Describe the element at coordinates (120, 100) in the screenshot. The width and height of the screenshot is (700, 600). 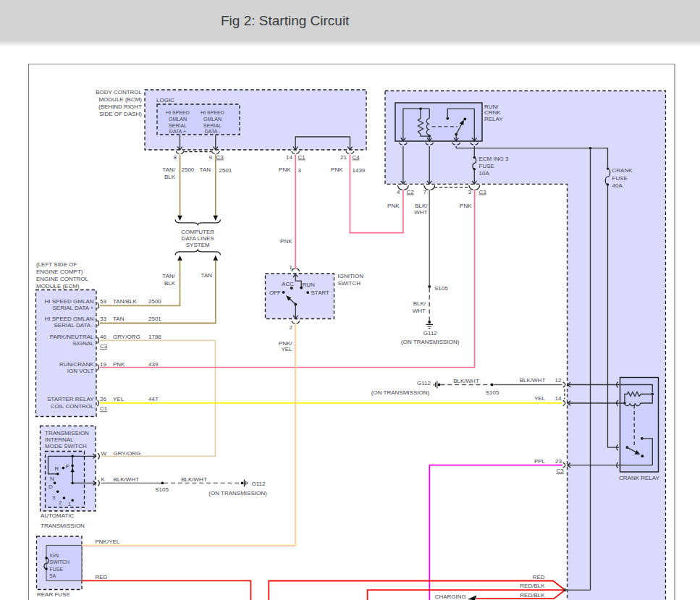
I see `svg-text: MODULE (BCM)` at that location.